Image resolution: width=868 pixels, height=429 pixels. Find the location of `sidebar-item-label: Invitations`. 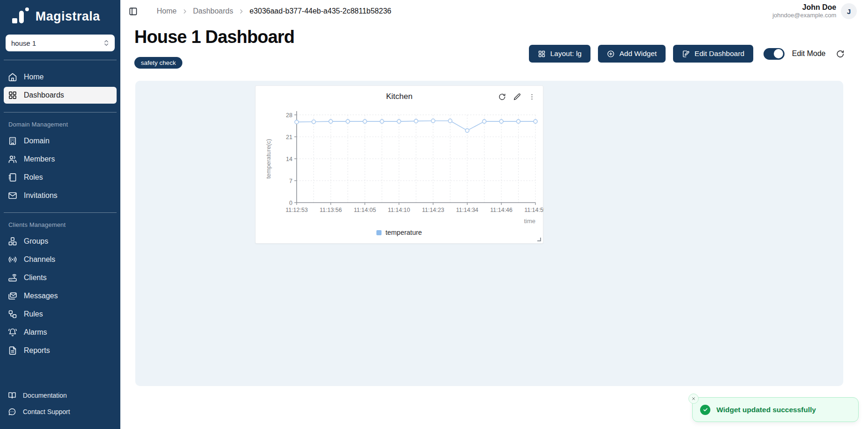

sidebar-item-label: Invitations is located at coordinates (41, 196).